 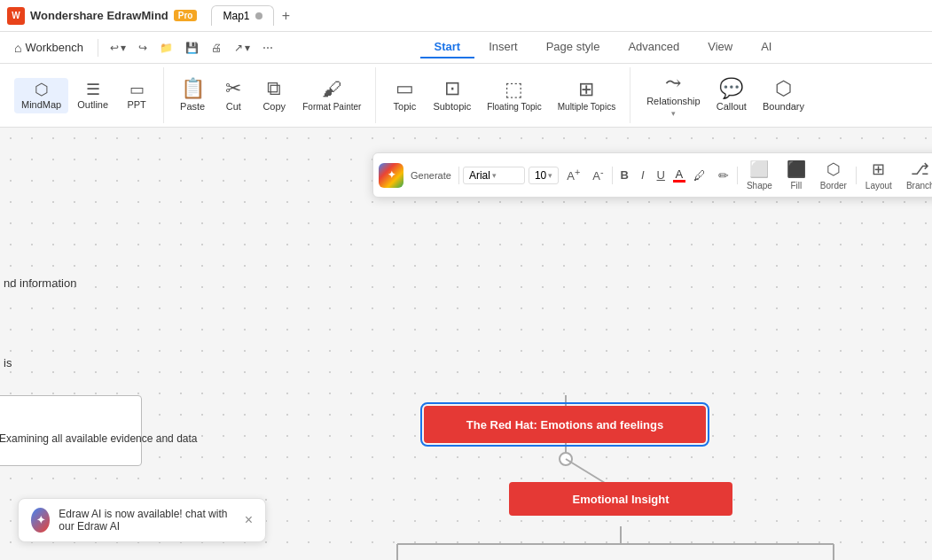 What do you see at coordinates (732, 96) in the screenshot?
I see `ribbon-callout-button: 💬 Callout` at bounding box center [732, 96].